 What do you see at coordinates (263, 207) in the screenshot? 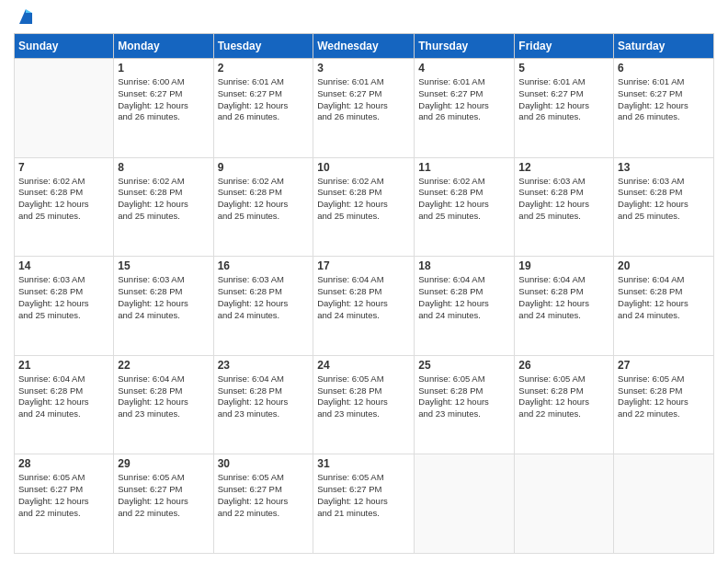
I see `day-cell: 9Sunrise: 6:02 AM Sunset: 6:28 PM Daylig…` at bounding box center [263, 207].